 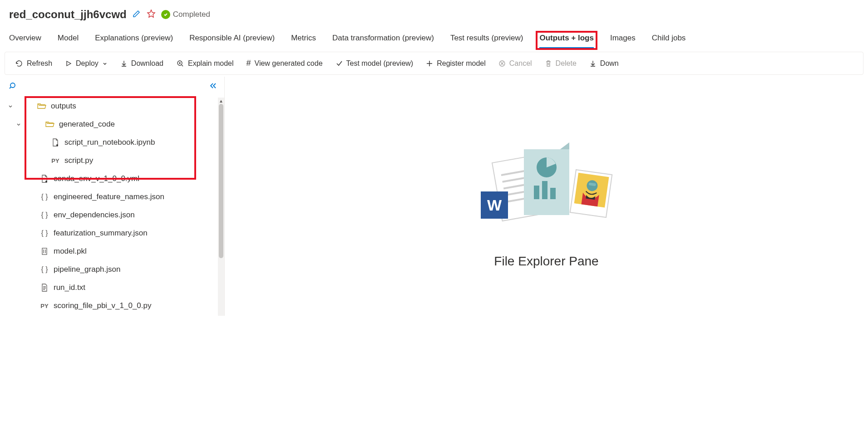 What do you see at coordinates (34, 64) in the screenshot?
I see `refresh-button: Refresh` at bounding box center [34, 64].